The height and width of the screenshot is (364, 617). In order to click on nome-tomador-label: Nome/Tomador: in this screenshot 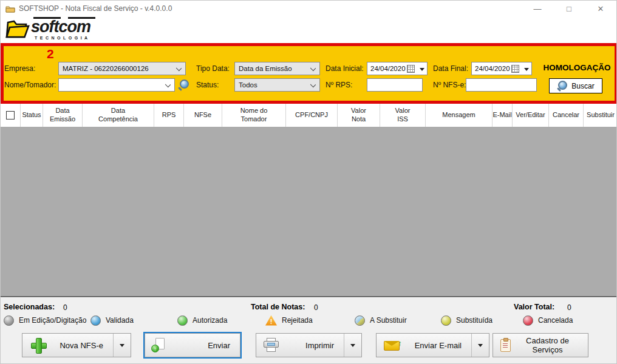, I will do `click(30, 85)`.